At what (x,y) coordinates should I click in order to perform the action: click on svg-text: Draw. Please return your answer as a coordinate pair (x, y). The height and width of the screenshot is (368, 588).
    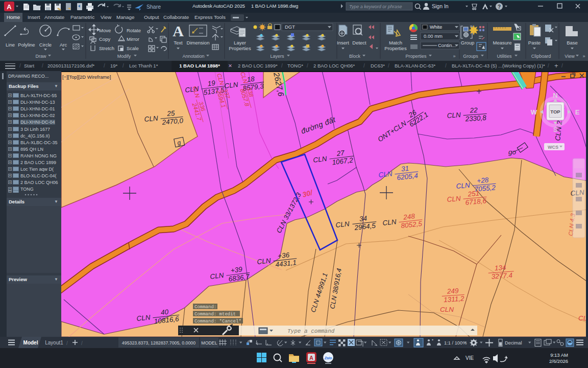
    Looking at the image, I should click on (41, 56).